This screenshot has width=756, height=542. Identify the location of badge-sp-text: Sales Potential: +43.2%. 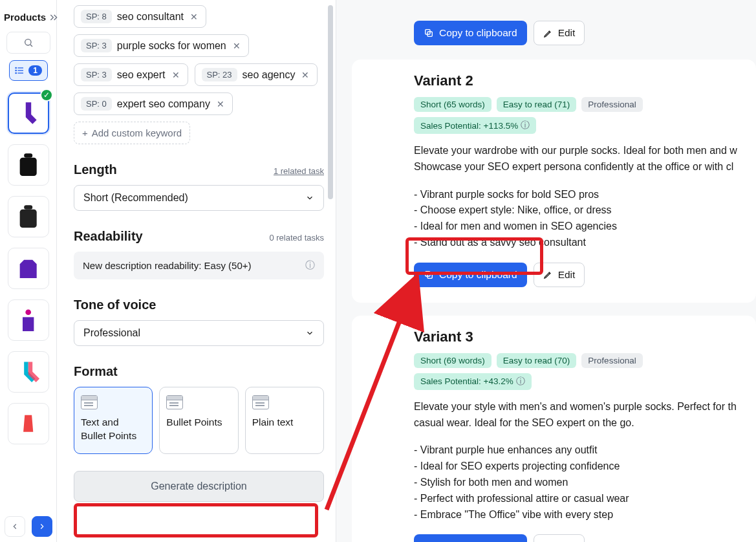
(467, 382).